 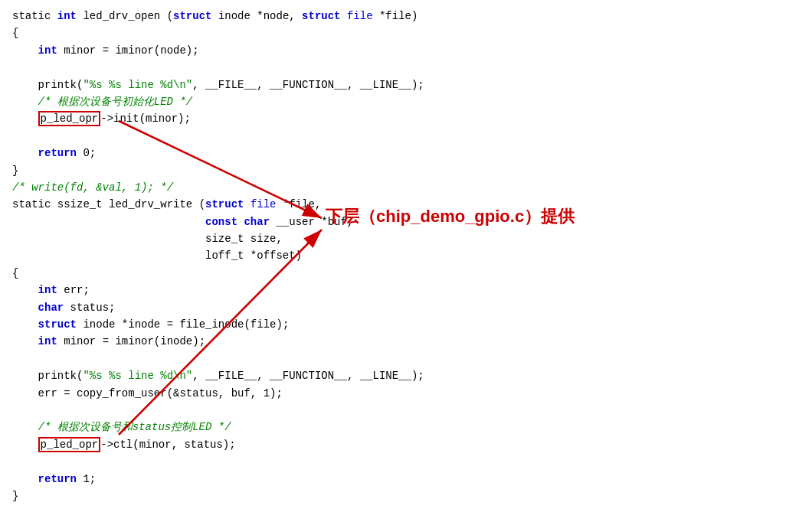 What do you see at coordinates (406, 393) in the screenshot?
I see `code-line-23: err = copy_from_user(&status, buf, 1);` at bounding box center [406, 393].